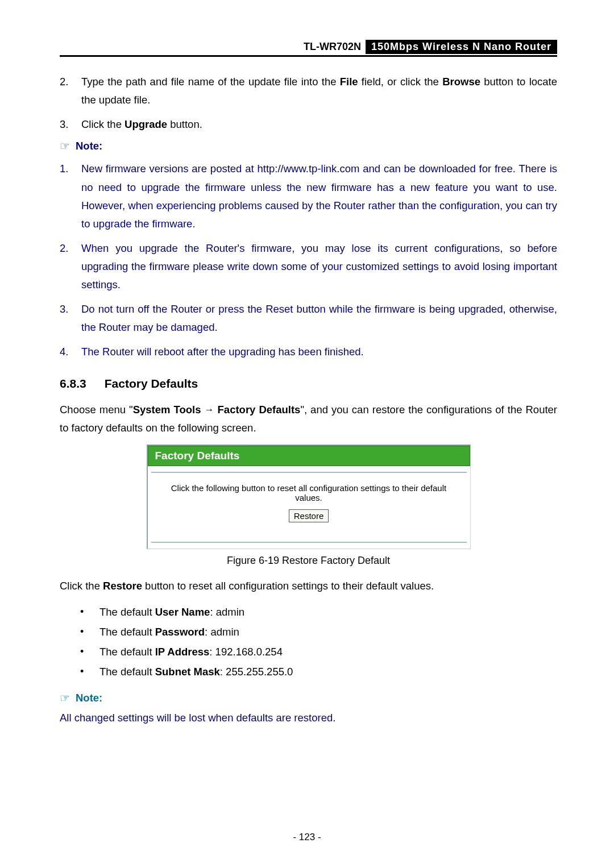 The height and width of the screenshot is (868, 614). I want to click on list-text: The default Subnet Mask: 255.255.255.0, so click(196, 672).